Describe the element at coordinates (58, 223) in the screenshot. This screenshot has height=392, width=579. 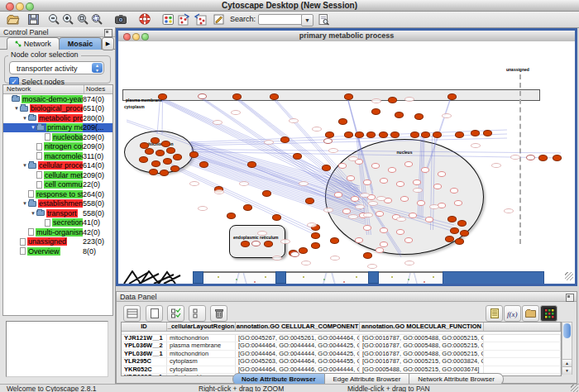
I see `tree-row: secretion41(0)` at that location.